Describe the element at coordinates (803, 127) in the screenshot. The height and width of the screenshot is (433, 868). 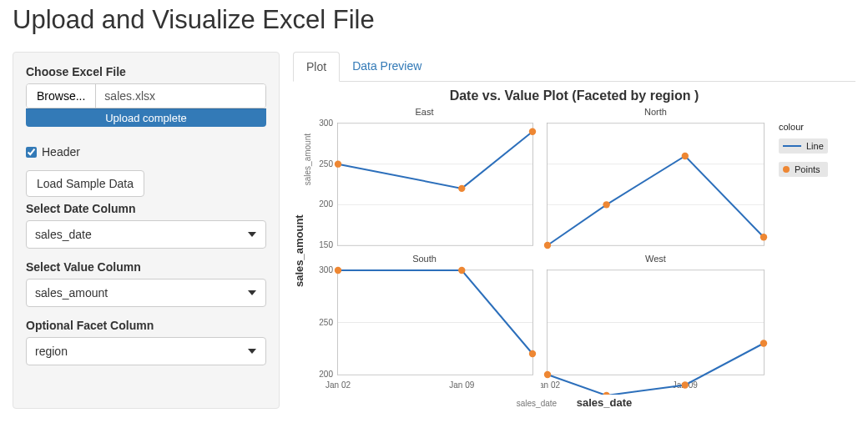
I see `legend-title: colour` at that location.